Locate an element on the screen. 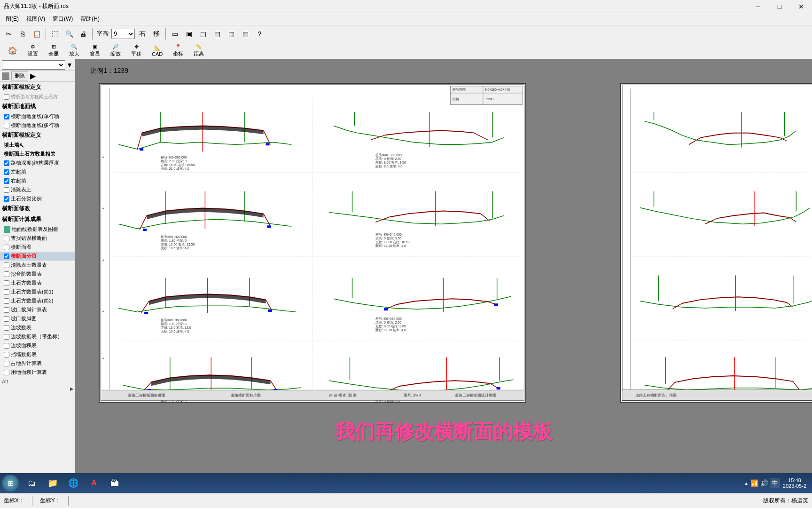 This screenshot has height=508, width=812. sidebar-item-slope-area: 边坡面积表 is located at coordinates (38, 345).